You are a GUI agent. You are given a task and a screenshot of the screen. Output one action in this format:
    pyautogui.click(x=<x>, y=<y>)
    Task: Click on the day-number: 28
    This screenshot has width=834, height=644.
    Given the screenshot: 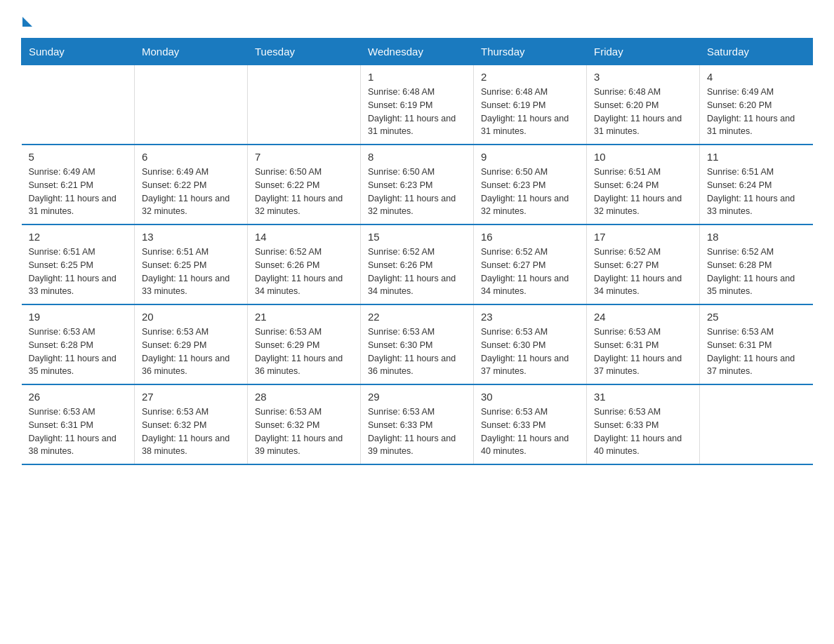 What is the action you would take?
    pyautogui.click(x=304, y=397)
    